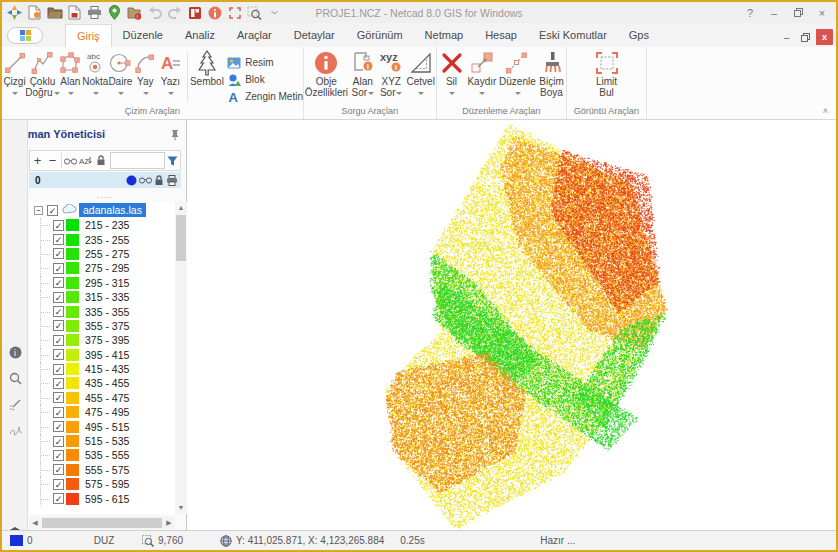 The height and width of the screenshot is (552, 838). What do you see at coordinates (108, 412) in the screenshot?
I see `elevation-class-row: ✓475 - 495` at bounding box center [108, 412].